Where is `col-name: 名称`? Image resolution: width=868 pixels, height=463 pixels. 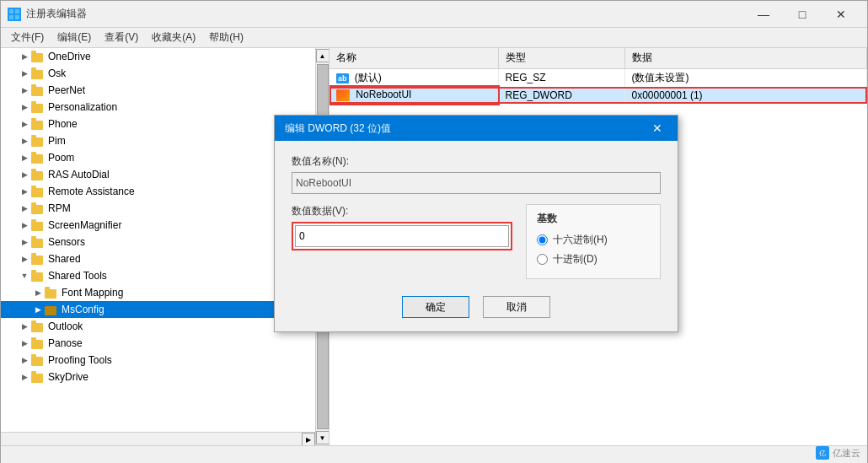 col-name: 名称 is located at coordinates (414, 58).